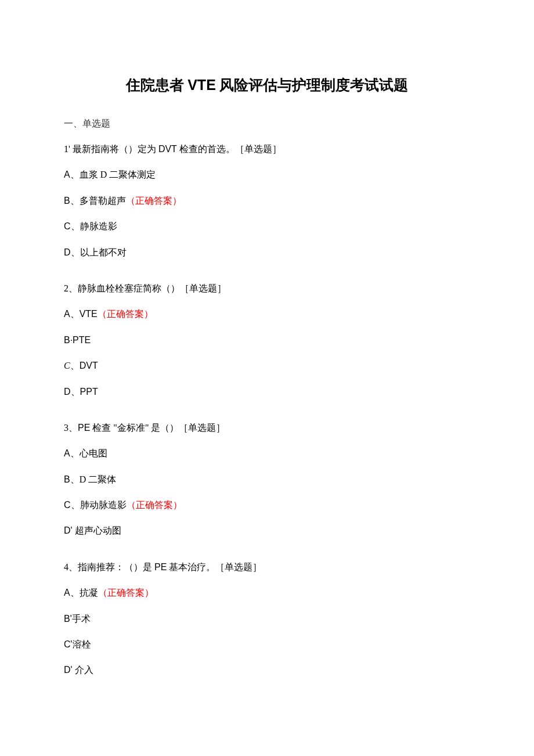  Describe the element at coordinates (267, 593) in the screenshot. I see `q4-option-a: A、抗凝（正确答案）` at that location.